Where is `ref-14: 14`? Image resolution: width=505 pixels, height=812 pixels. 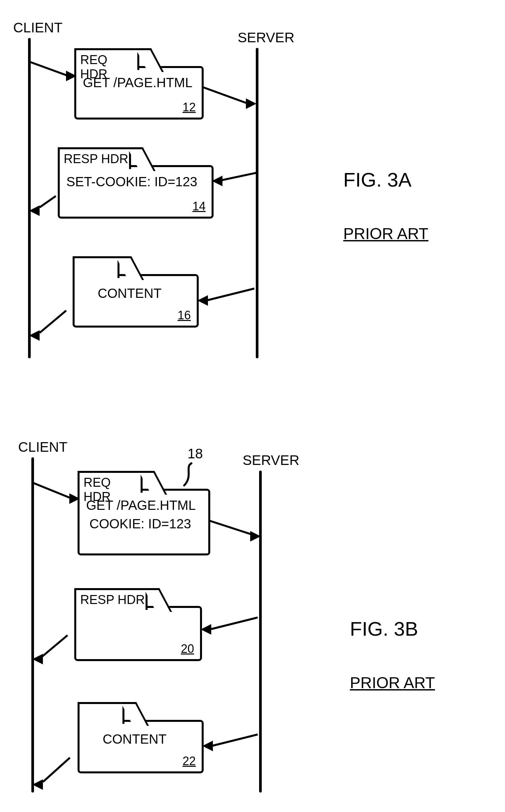 ref-14: 14 is located at coordinates (199, 207).